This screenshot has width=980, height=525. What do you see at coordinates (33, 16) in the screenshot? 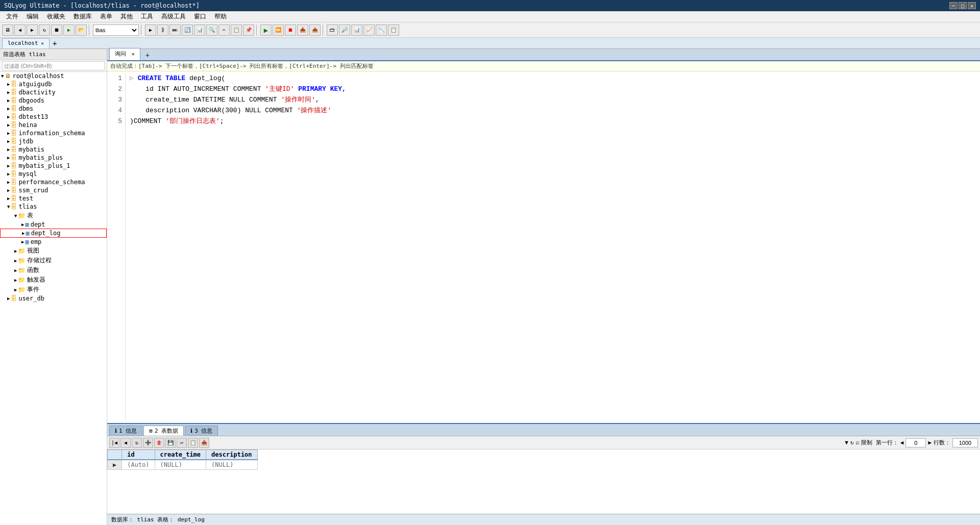
I see `menu-edit: 编辑` at bounding box center [33, 16].